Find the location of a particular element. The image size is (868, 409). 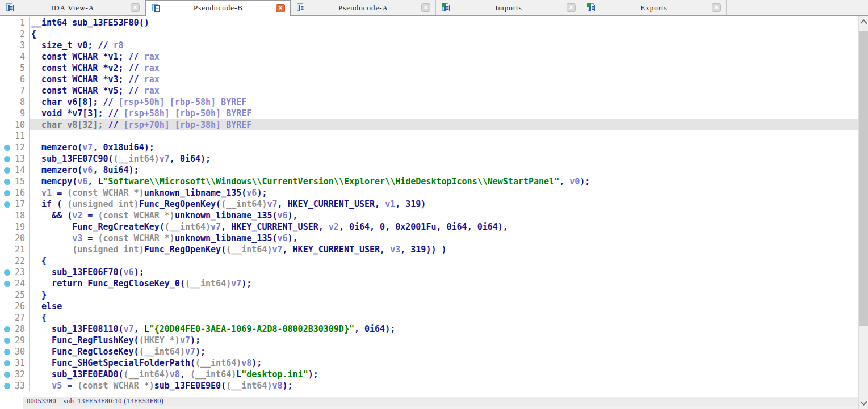

gutter: 22 is located at coordinates (15, 261).